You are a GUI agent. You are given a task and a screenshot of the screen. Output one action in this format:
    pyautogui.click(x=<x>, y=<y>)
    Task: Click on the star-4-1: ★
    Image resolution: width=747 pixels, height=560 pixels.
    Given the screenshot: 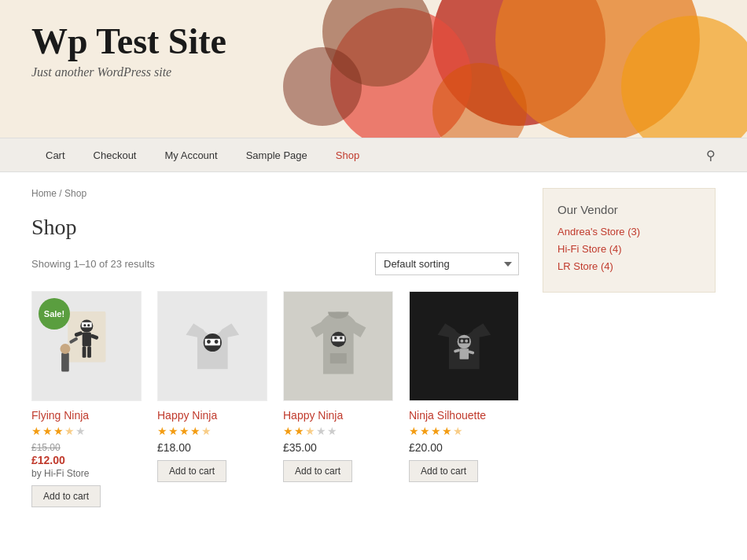 What is the action you would take?
    pyautogui.click(x=414, y=431)
    